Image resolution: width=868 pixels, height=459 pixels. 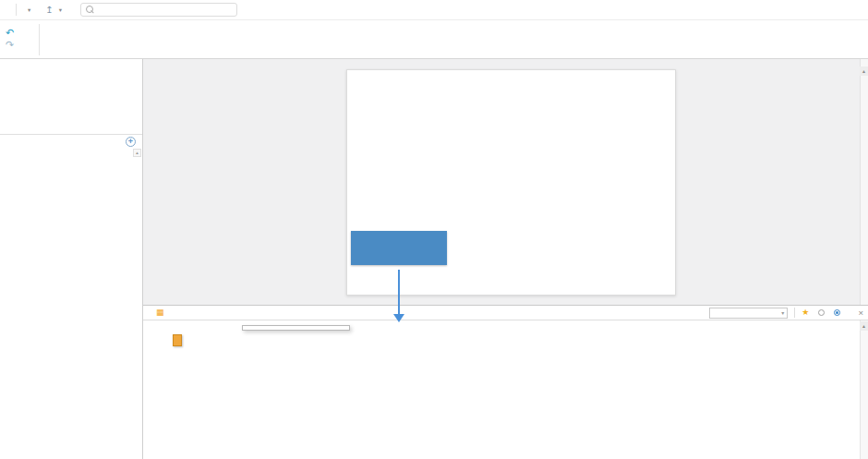 What do you see at coordinates (864, 390) in the screenshot?
I see `grid-scrollbar: ▲` at bounding box center [864, 390].